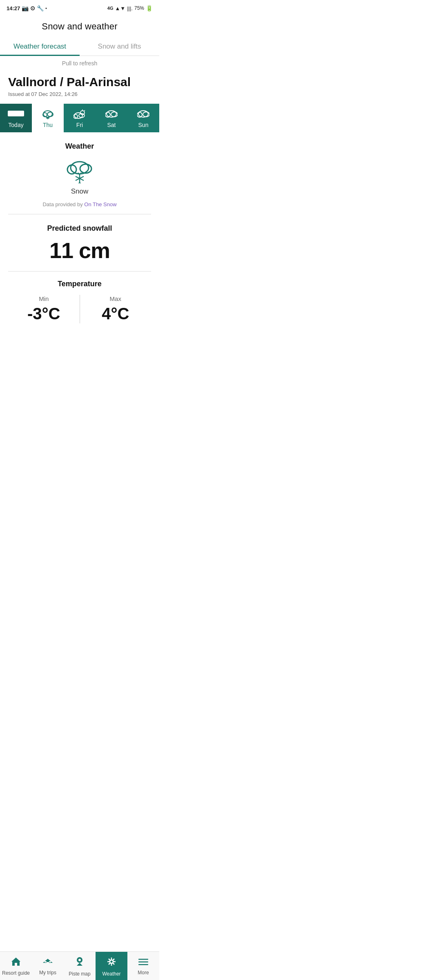 This screenshot has width=441, height=980. Describe the element at coordinates (80, 125) in the screenshot. I see `day-label-fri: Fri` at that location.